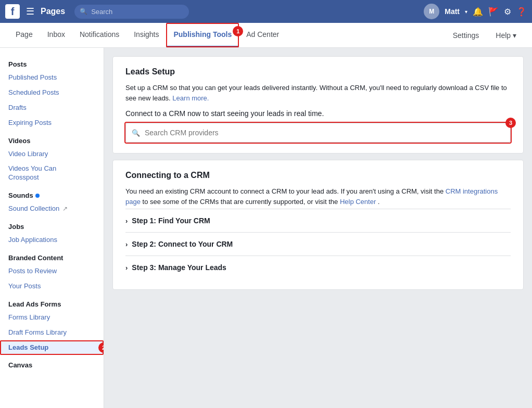  What do you see at coordinates (52, 333) in the screenshot?
I see `sidebar-item-draft-forms-library: Draft Forms Library` at bounding box center [52, 333].